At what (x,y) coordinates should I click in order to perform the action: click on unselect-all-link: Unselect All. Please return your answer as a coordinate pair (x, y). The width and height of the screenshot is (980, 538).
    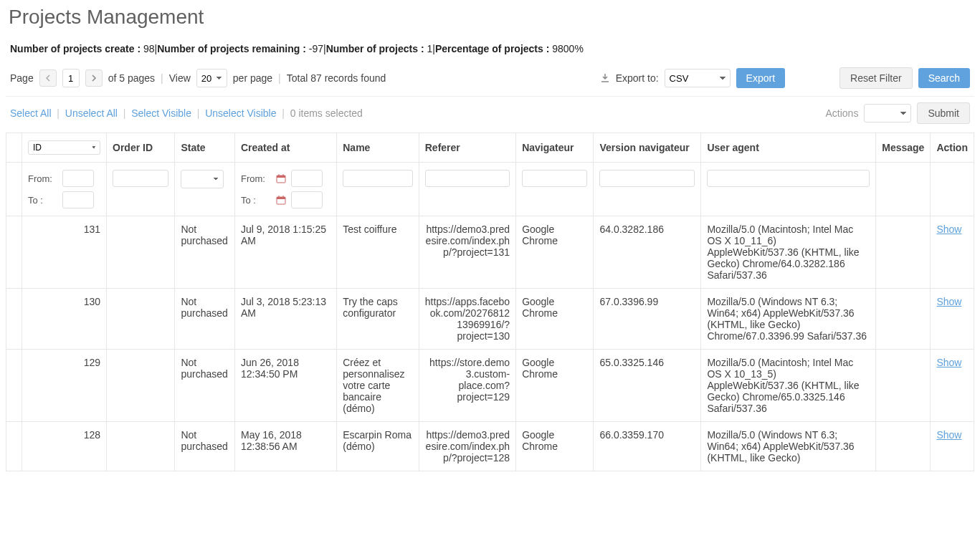
    Looking at the image, I should click on (92, 113).